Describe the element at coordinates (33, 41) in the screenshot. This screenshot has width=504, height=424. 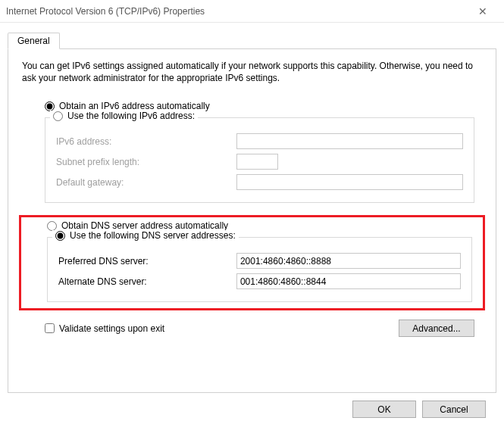
I see `tab-general: General` at that location.